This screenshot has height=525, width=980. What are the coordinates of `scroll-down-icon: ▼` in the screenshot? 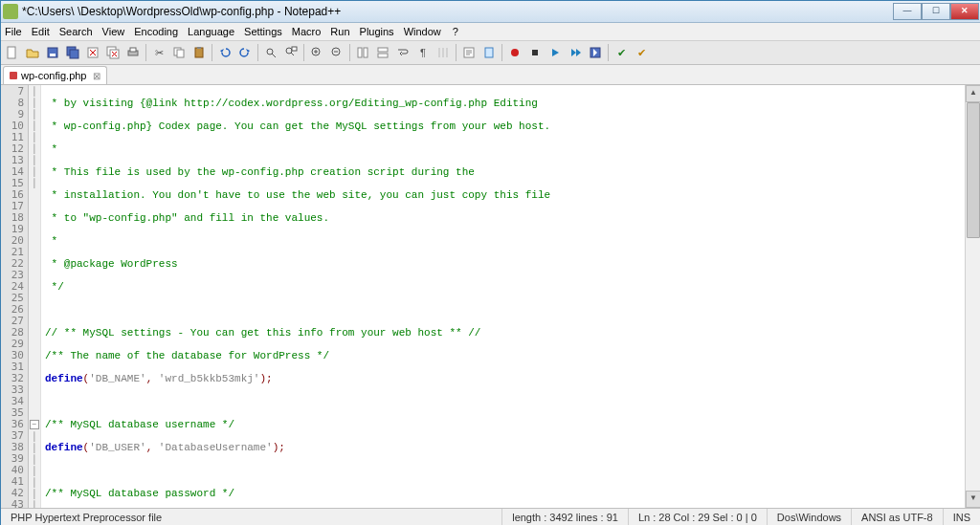 It's located at (972, 499).